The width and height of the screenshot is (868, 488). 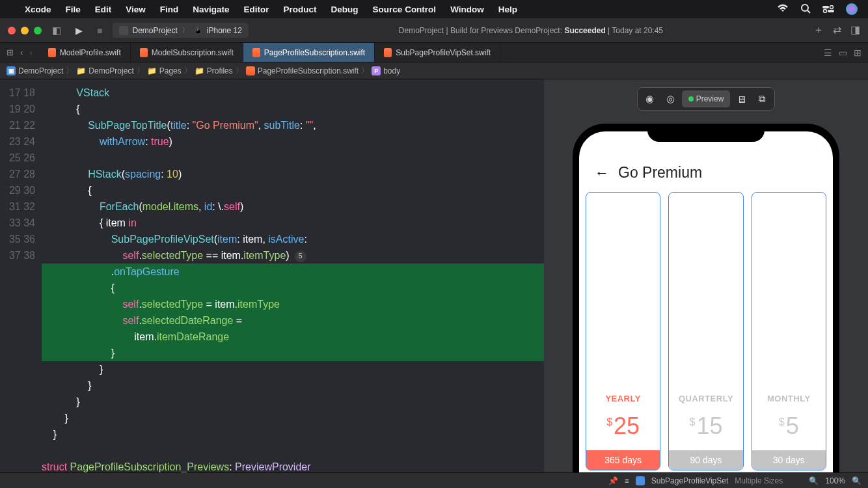 I want to click on pricing-card-quarterly: QUARTERLY $15 90 days, so click(x=705, y=331).